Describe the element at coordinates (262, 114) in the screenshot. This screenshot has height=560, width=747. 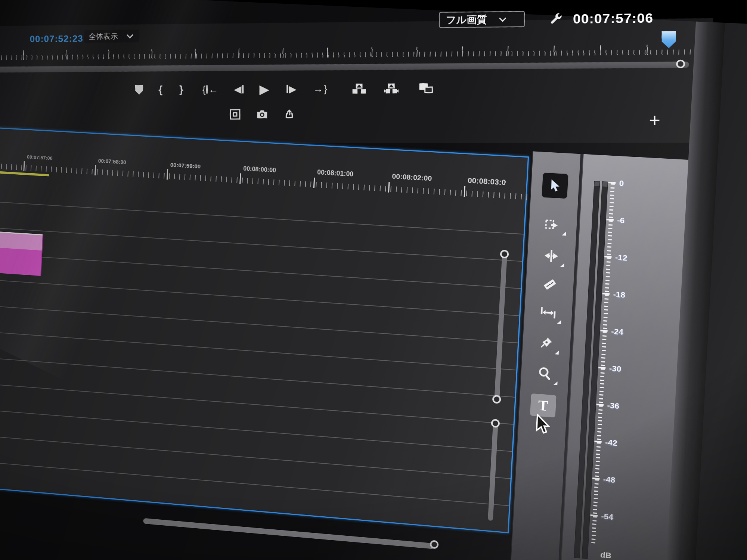
I see `export-frame-button` at that location.